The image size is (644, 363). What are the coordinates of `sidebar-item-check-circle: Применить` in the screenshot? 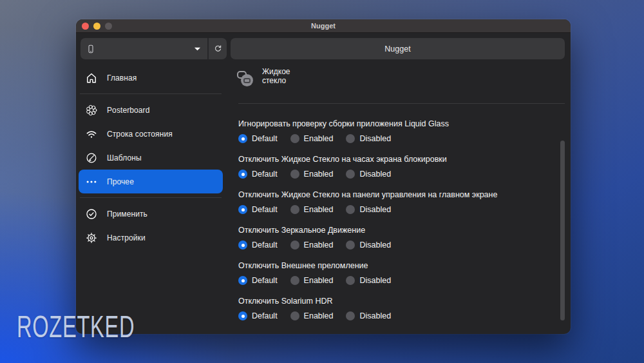 It's located at (151, 214).